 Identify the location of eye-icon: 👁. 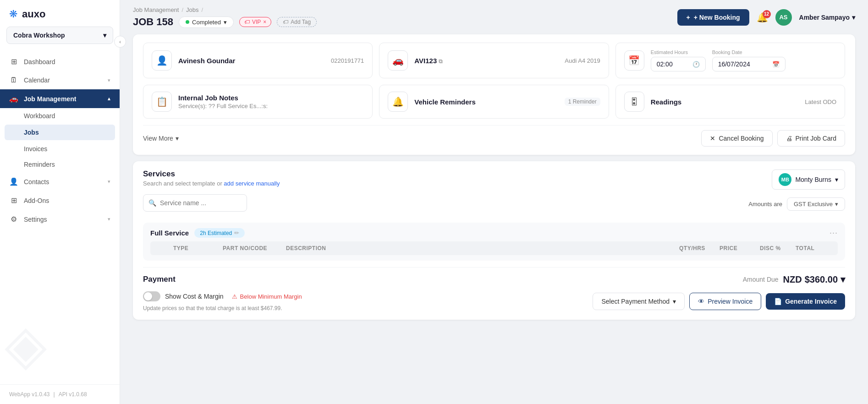
(701, 301).